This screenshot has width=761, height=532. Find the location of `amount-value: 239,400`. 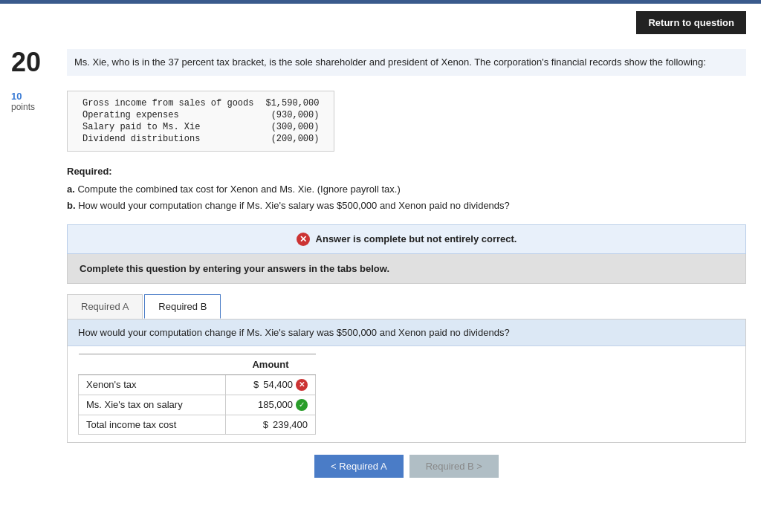

amount-value: 239,400 is located at coordinates (290, 425).